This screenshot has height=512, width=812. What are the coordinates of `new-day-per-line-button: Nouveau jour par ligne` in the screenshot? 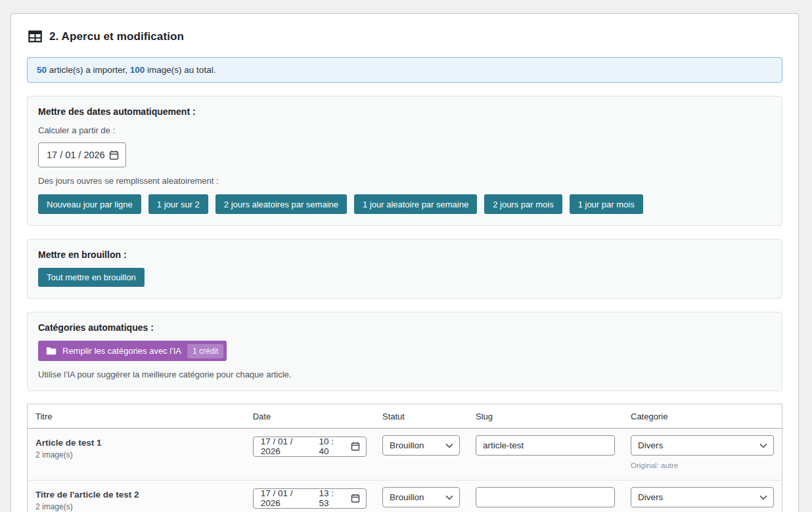 It's located at (89, 204).